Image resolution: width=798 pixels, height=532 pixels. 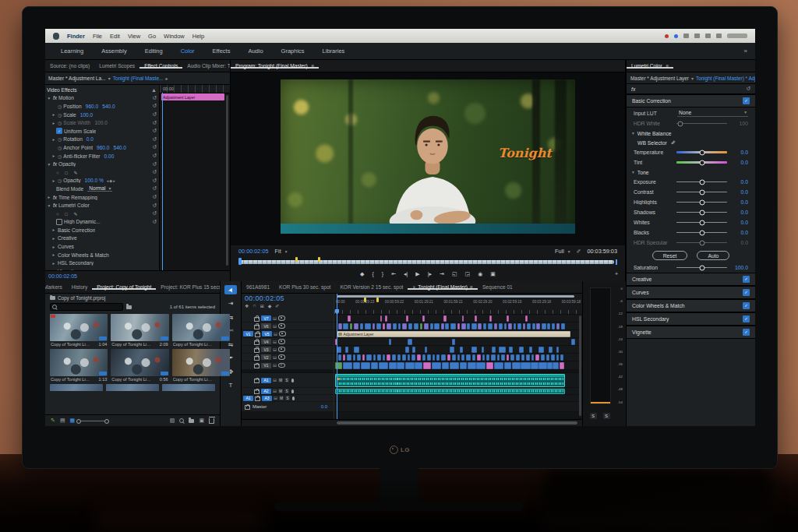 I want to click on scroll-up-icon: ▲, so click(x=154, y=90).